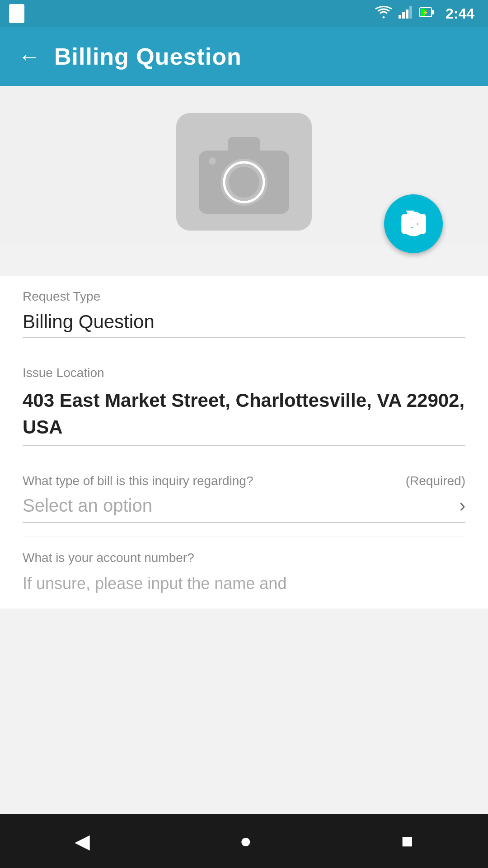 This screenshot has width=488, height=868. What do you see at coordinates (82, 841) in the screenshot?
I see `nav-back-button: ◀` at bounding box center [82, 841].